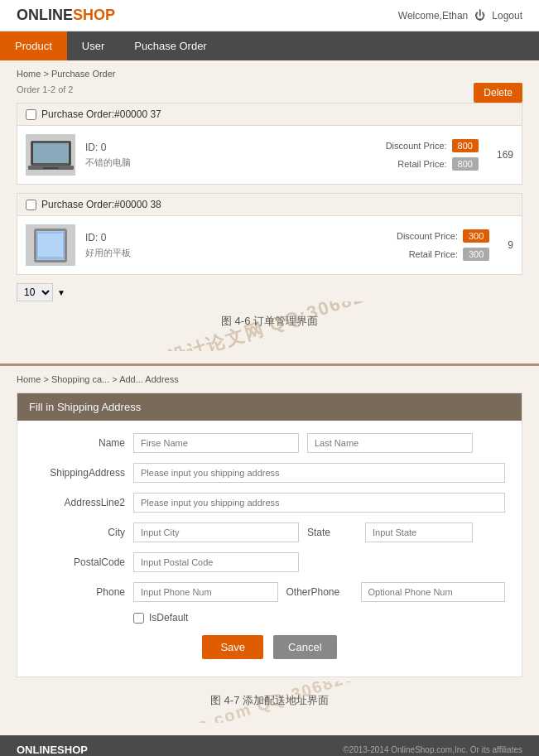 The height and width of the screenshot is (756, 539). What do you see at coordinates (270, 473) in the screenshot?
I see `shipping-row: ShippingAddress` at bounding box center [270, 473].